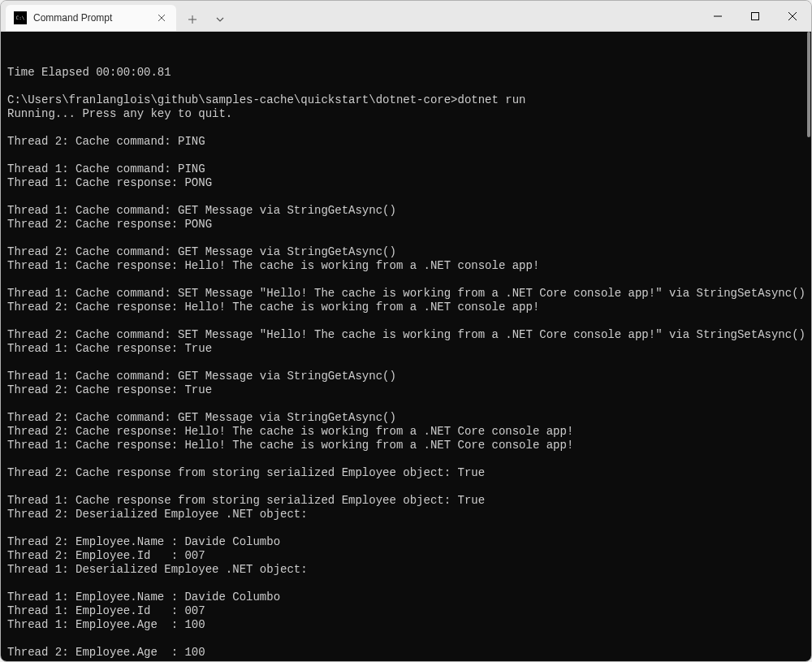 The height and width of the screenshot is (662, 812). What do you see at coordinates (220, 19) in the screenshot?
I see `chevron-down-icon` at bounding box center [220, 19].